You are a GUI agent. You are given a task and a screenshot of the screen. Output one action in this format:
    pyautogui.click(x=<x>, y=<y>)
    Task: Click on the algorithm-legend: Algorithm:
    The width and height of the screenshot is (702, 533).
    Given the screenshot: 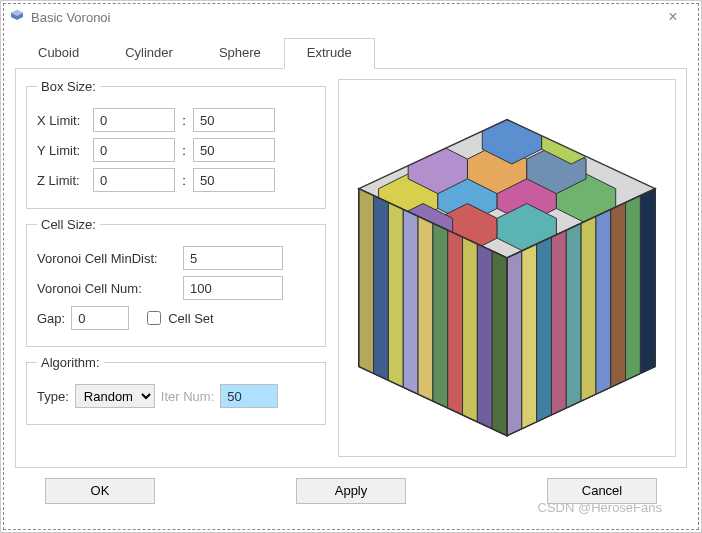 What is the action you would take?
    pyautogui.click(x=70, y=362)
    